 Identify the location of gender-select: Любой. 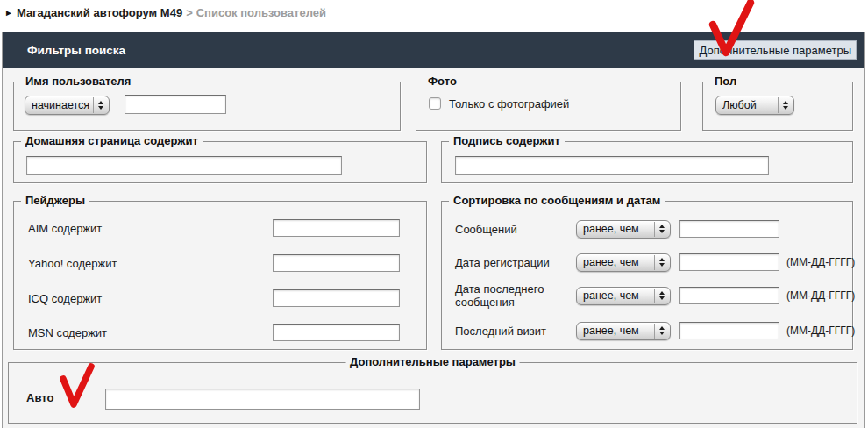
(755, 105).